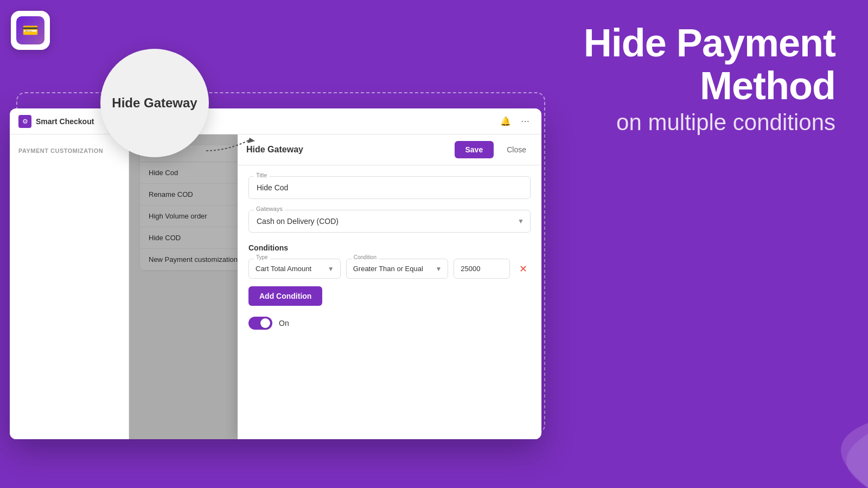 The image size is (868, 488). I want to click on toggle-thumb, so click(265, 323).